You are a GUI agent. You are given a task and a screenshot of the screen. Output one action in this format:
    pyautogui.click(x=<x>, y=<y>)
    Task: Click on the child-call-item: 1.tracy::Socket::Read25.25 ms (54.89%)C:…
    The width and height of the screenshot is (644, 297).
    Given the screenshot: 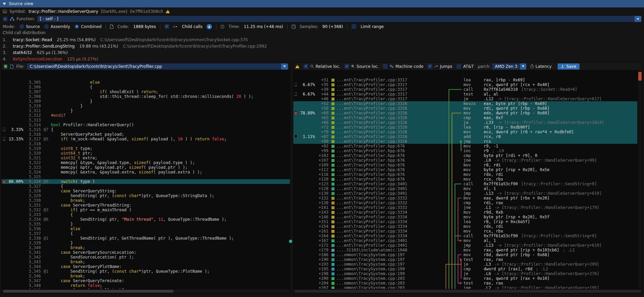 What is the action you would take?
    pyautogui.click(x=322, y=40)
    